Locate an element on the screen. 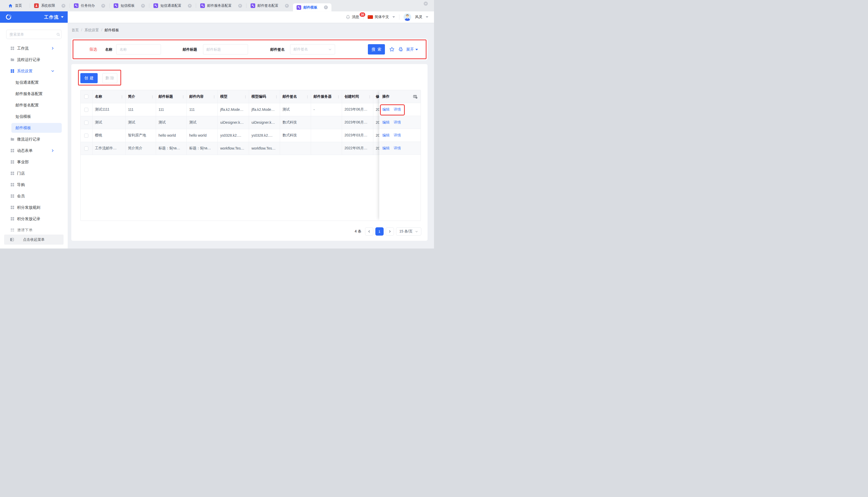 The image size is (868, 497). sidebar-item: 导购 is located at coordinates (34, 185).